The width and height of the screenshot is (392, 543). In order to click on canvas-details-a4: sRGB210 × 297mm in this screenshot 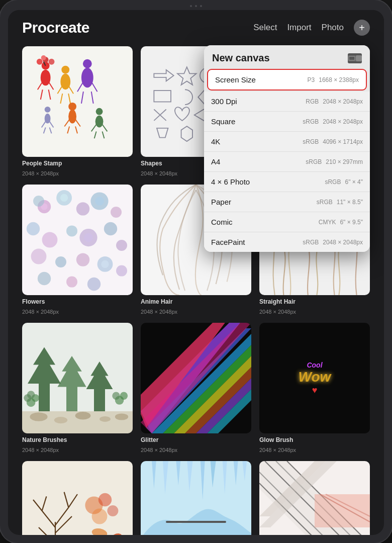, I will do `click(334, 162)`.